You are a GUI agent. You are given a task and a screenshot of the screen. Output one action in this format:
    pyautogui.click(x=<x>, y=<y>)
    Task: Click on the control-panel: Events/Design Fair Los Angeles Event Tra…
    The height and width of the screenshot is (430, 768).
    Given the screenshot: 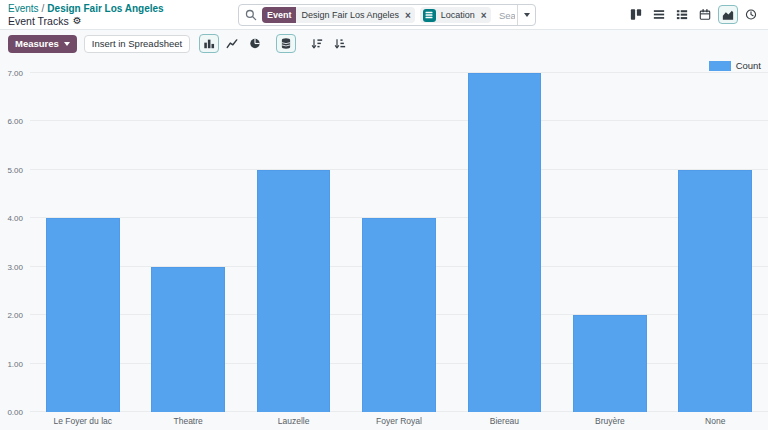 What is the action you would take?
    pyautogui.click(x=384, y=15)
    